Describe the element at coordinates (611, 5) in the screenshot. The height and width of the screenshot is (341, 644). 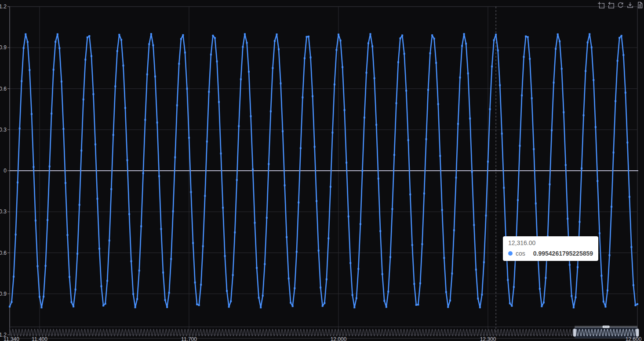
I see `zoom-reset-icon` at that location.